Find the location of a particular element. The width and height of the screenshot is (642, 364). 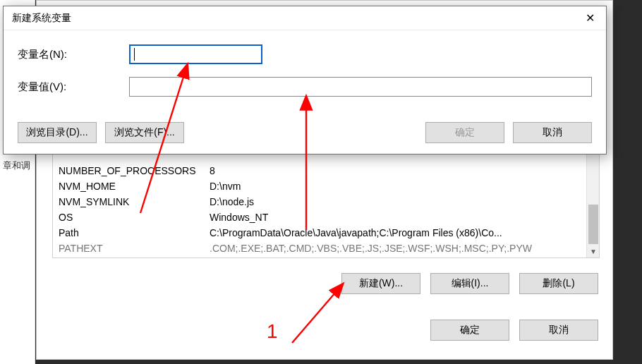

table-row: Path C:\ProgramData\Oracle\Java\javapath… is located at coordinates (320, 233).